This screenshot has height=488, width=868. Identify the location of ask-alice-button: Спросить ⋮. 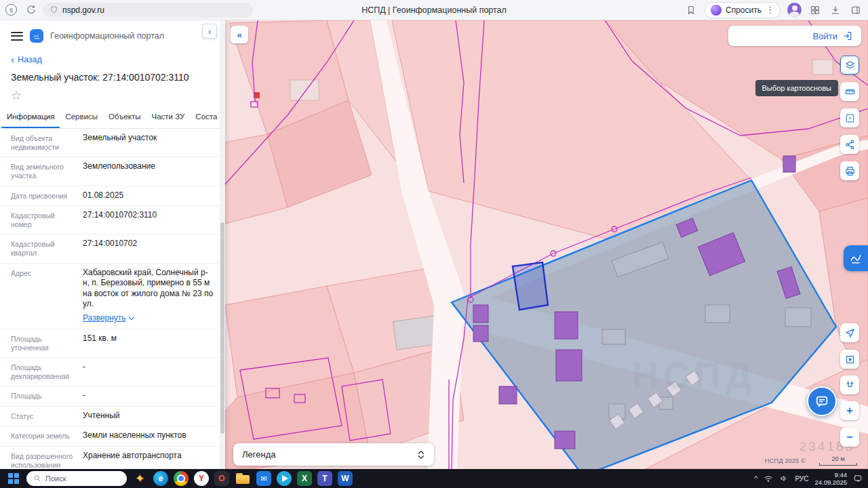
(743, 10).